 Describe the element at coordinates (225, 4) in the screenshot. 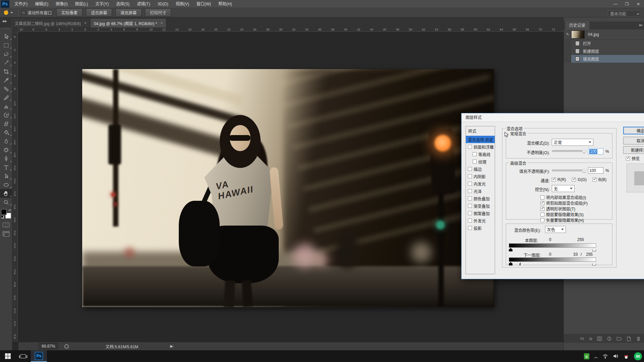

I see `menu-item: 帮助(H)` at that location.